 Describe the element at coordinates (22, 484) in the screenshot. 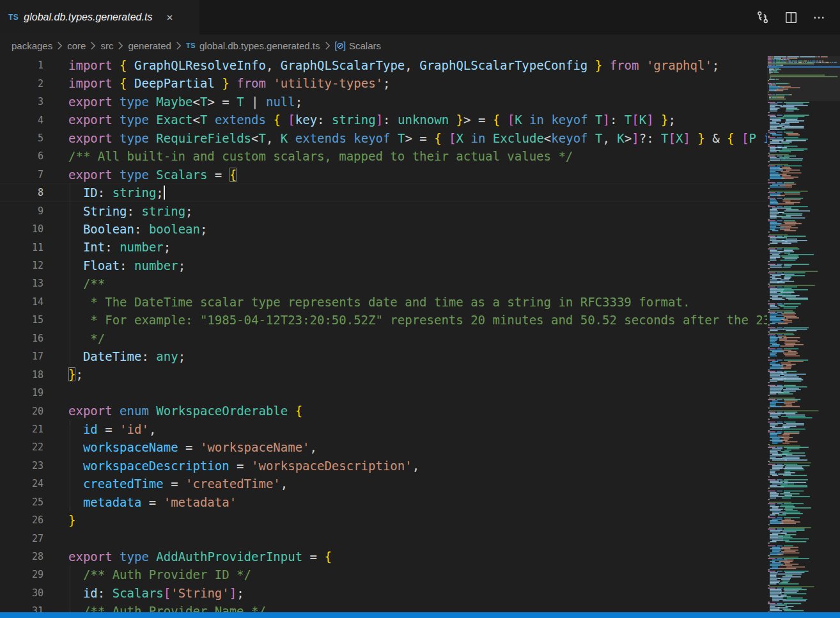

I see `line-number: 24` at that location.